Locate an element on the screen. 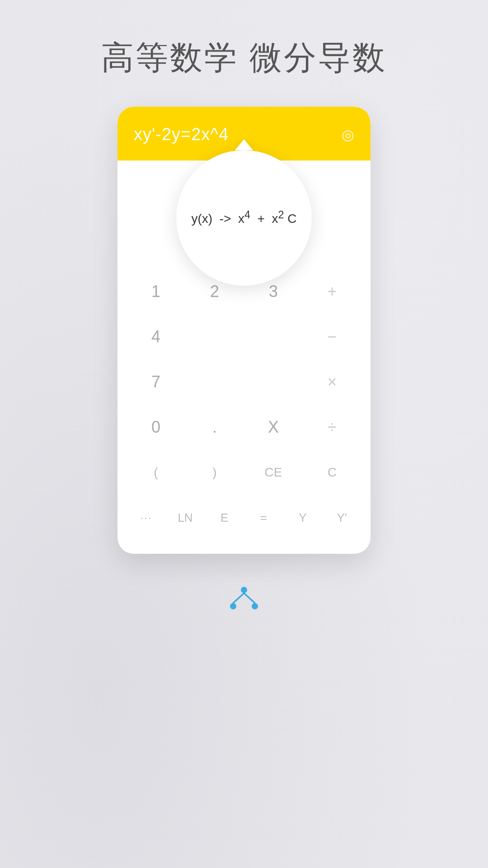 Image resolution: width=488 pixels, height=868 pixels. key-plus: + is located at coordinates (332, 292).